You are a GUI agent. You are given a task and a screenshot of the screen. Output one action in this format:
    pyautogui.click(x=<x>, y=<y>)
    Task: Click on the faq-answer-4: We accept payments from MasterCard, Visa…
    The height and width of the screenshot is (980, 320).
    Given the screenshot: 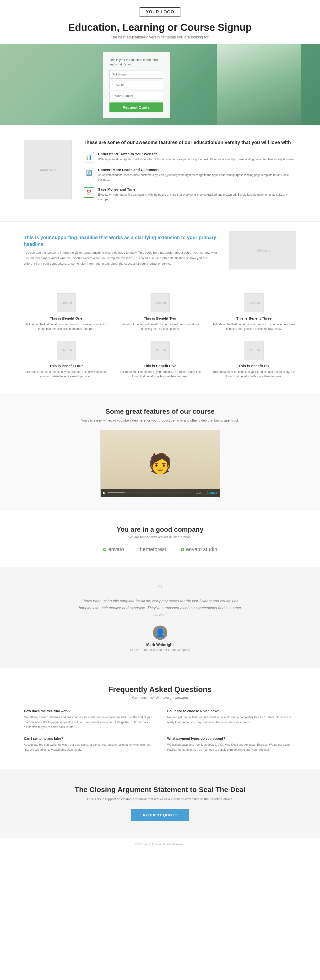 What is the action you would take?
    pyautogui.click(x=232, y=747)
    